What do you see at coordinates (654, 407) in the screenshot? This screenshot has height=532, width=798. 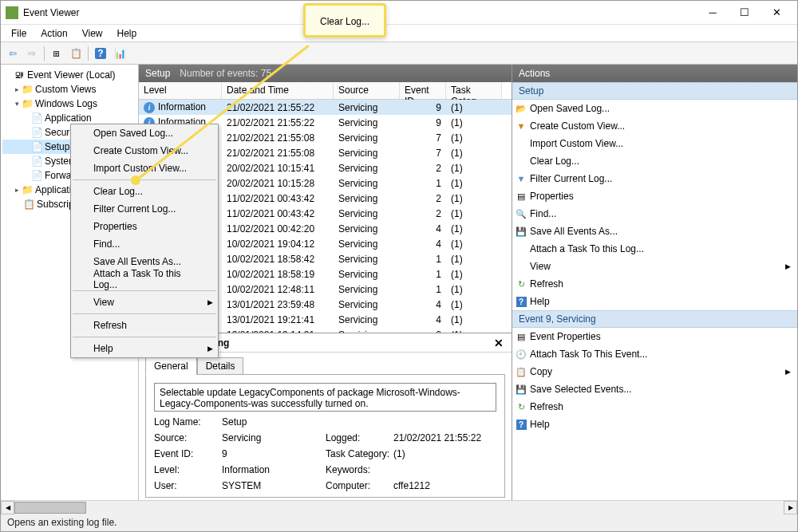 I see `action-refresh2: ↻Refresh` at bounding box center [654, 407].